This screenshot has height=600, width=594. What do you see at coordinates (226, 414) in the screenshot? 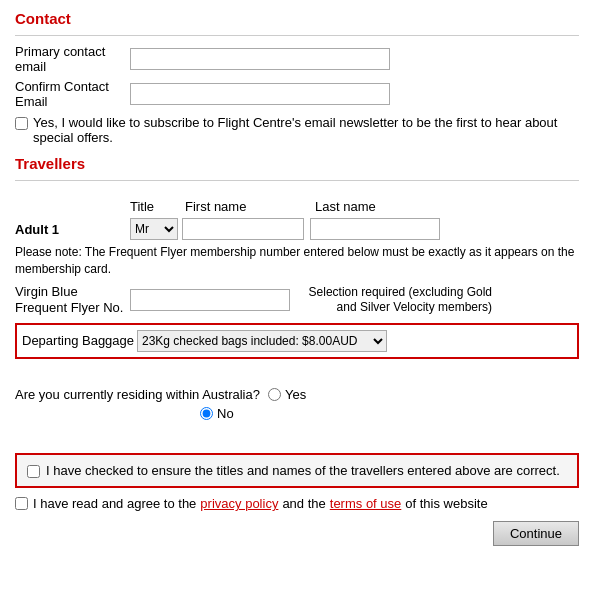
I see `no-label: No` at bounding box center [226, 414].